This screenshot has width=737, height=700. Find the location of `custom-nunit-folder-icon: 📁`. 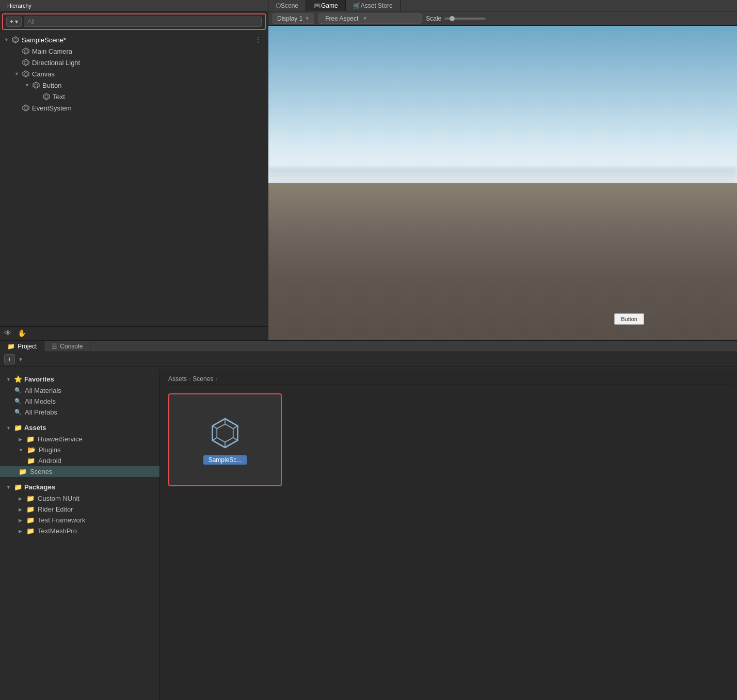

custom-nunit-folder-icon: 📁 is located at coordinates (30, 499).